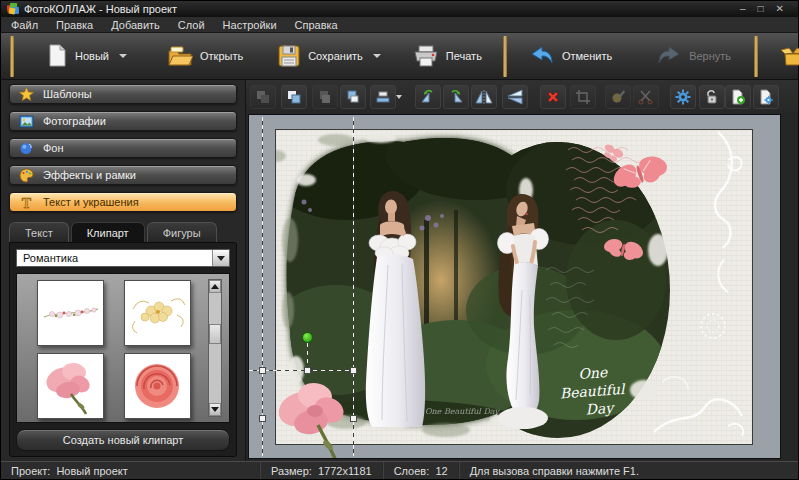  What do you see at coordinates (250, 25) in the screenshot?
I see `menu-settings: Настройки` at bounding box center [250, 25].